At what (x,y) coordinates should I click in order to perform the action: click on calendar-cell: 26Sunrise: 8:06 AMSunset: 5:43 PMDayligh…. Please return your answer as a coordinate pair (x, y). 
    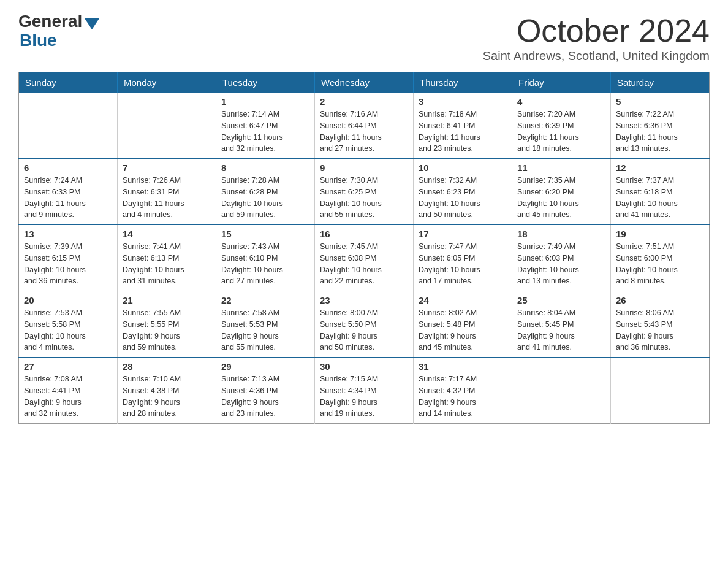
    Looking at the image, I should click on (661, 324).